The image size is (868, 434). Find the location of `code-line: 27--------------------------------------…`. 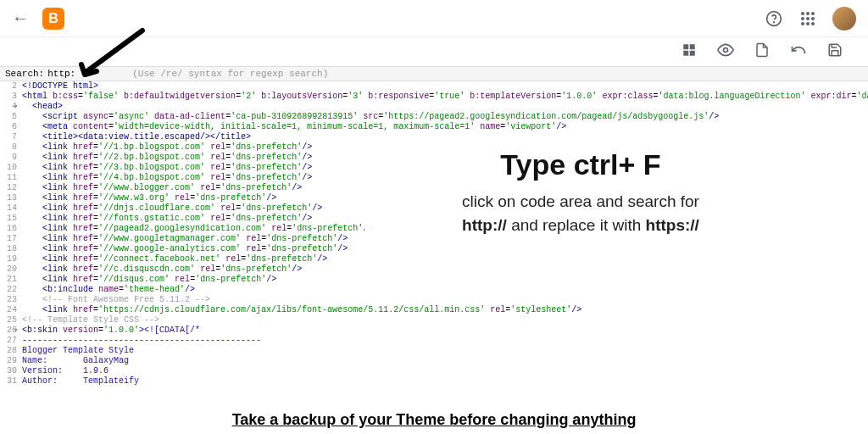

code-line: 27--------------------------------------… is located at coordinates (434, 341).